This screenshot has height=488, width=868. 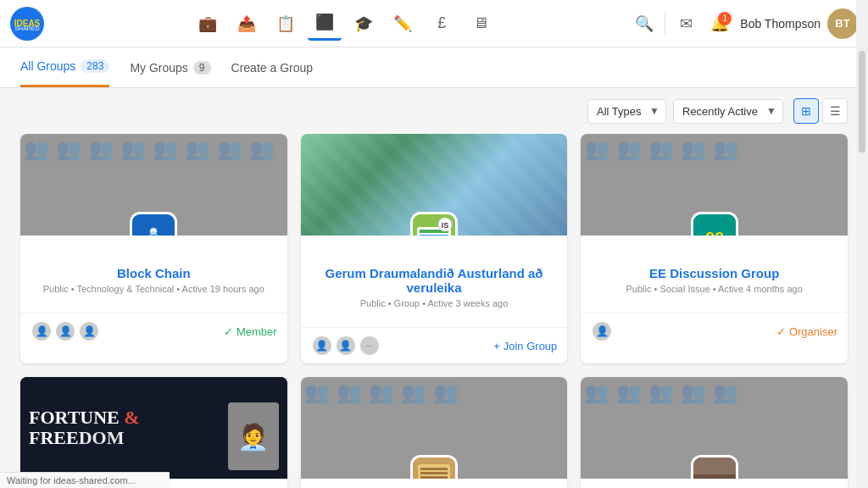 I want to click on briefcase-icon: 💼, so click(x=208, y=24).